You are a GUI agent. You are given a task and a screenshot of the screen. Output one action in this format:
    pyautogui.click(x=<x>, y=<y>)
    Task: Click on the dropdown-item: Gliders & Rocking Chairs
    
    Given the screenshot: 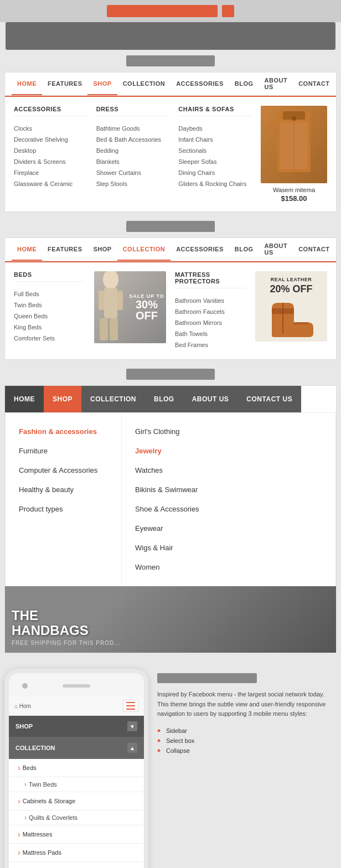 What is the action you would take?
    pyautogui.click(x=215, y=184)
    